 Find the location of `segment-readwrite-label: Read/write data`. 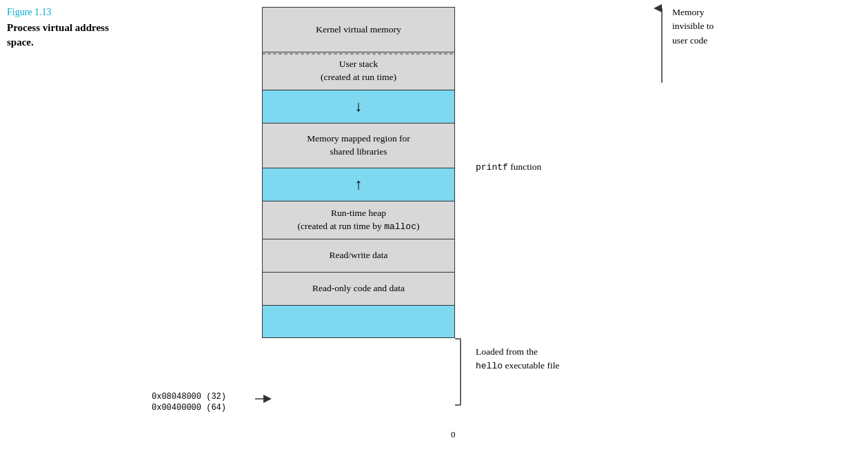

segment-readwrite-label: Read/write data is located at coordinates (359, 255).